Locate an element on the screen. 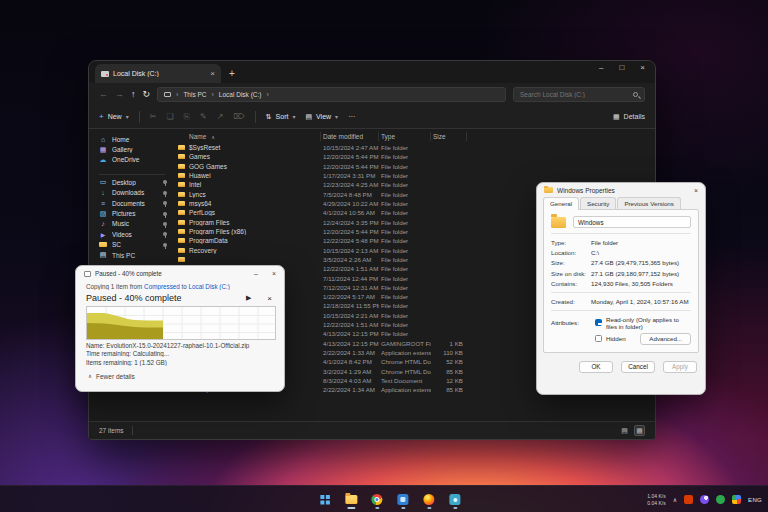 The image size is (768, 512). sidebar-item: SC is located at coordinates (132, 245).